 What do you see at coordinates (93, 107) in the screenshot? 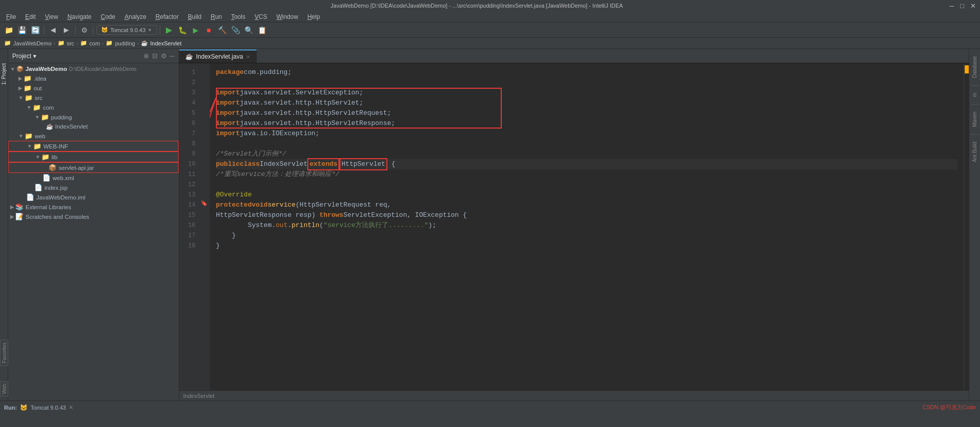
I see `tree-item-com: ▼ 📁 com` at bounding box center [93, 107].